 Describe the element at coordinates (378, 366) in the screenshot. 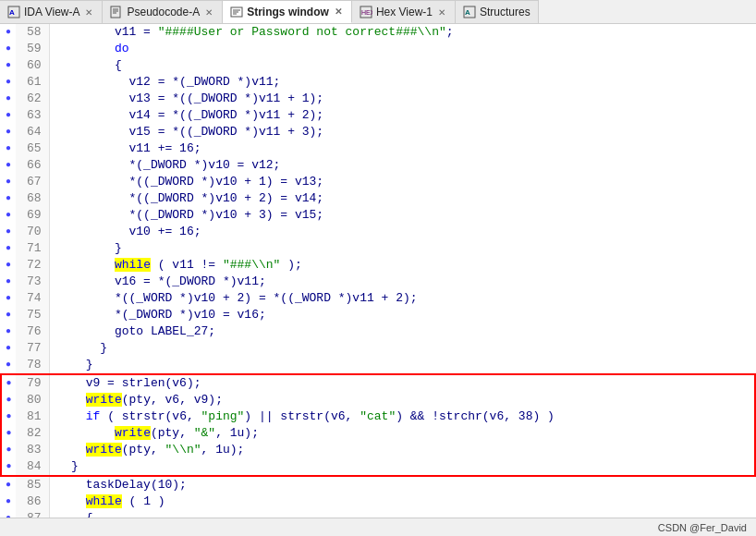

I see `table-row: ● 78 }` at that location.